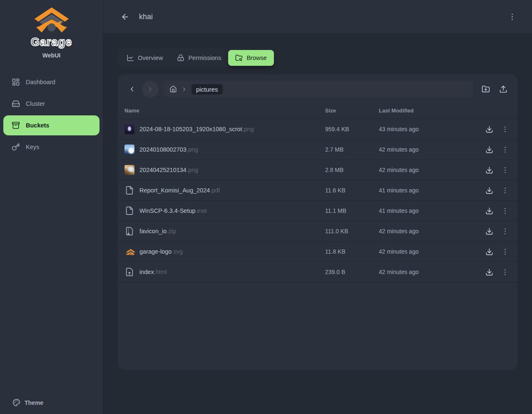 The height and width of the screenshot is (414, 532). I want to click on file-size: 11.8 KB, so click(352, 252).